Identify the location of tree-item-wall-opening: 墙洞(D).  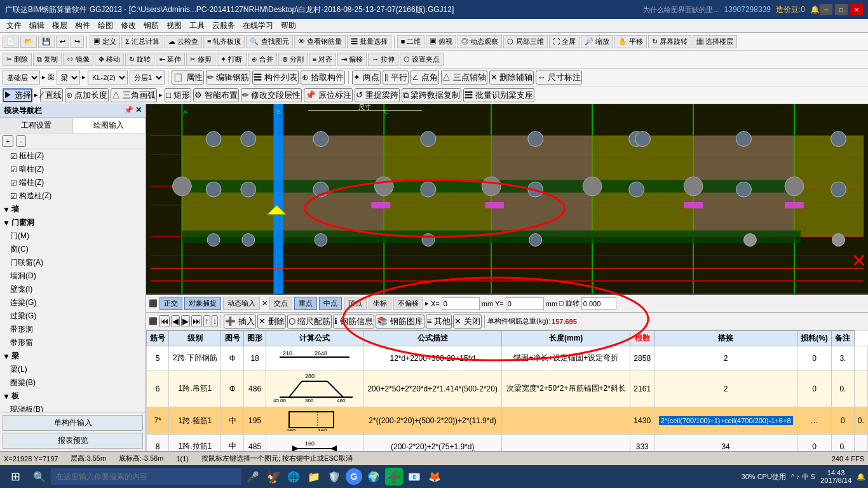
(72, 276).